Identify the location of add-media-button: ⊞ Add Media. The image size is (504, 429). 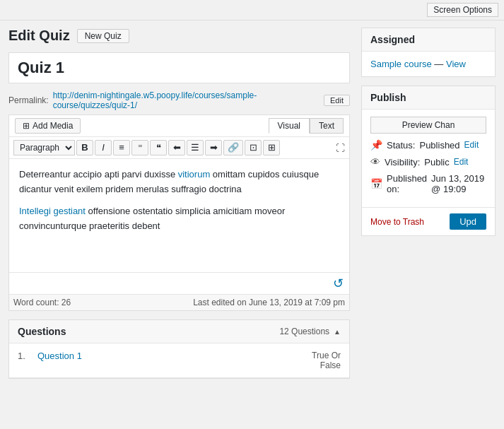
(48, 126).